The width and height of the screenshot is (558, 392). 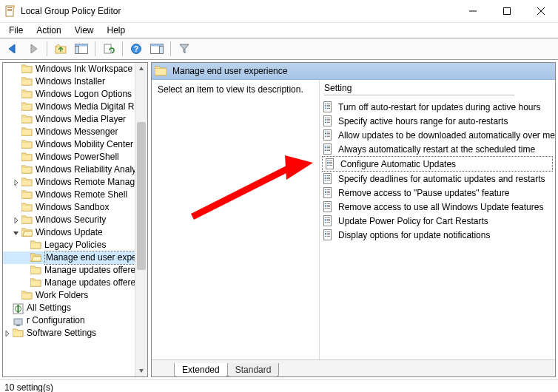 I want to click on tree-scrollbar, so click(x=141, y=220).